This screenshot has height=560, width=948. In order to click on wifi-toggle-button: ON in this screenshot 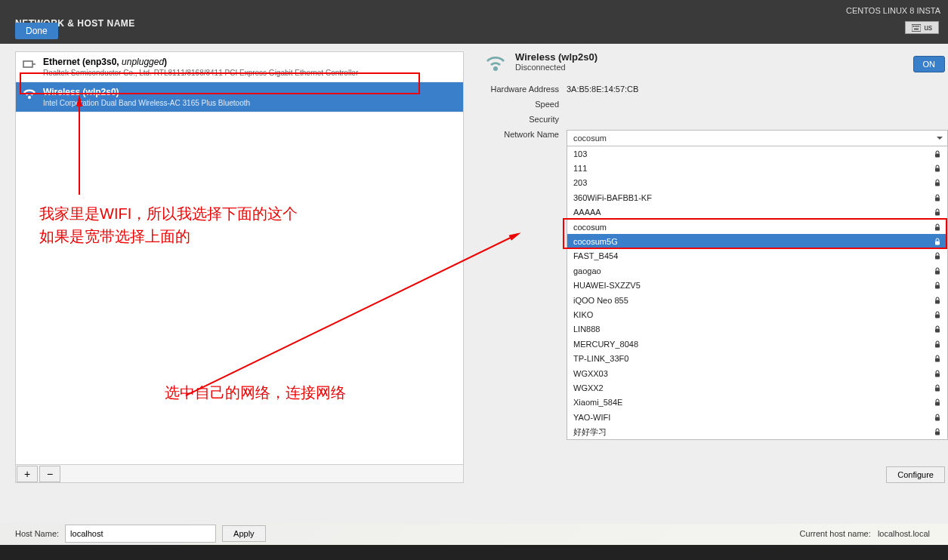, I will do `click(929, 64)`.